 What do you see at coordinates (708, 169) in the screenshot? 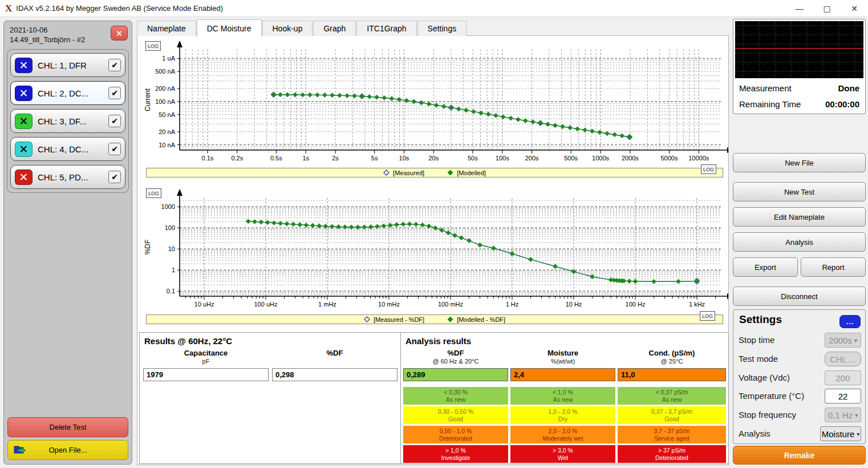
I see `current-legend-log-toggle: LOG` at bounding box center [708, 169].